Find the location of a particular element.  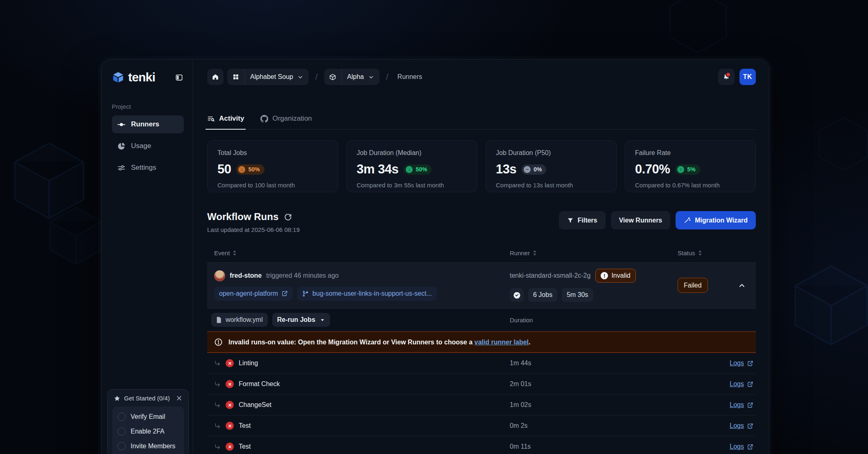

sidebar-item-usage: Usage is located at coordinates (148, 146).